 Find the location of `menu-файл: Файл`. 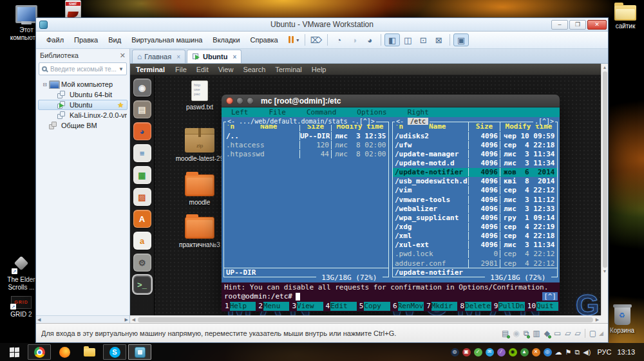

menu-файл: Файл is located at coordinates (55, 40).